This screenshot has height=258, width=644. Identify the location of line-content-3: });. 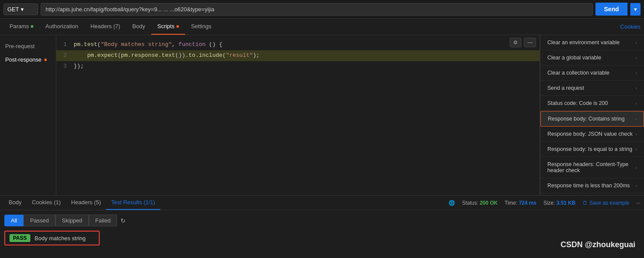
(307, 67).